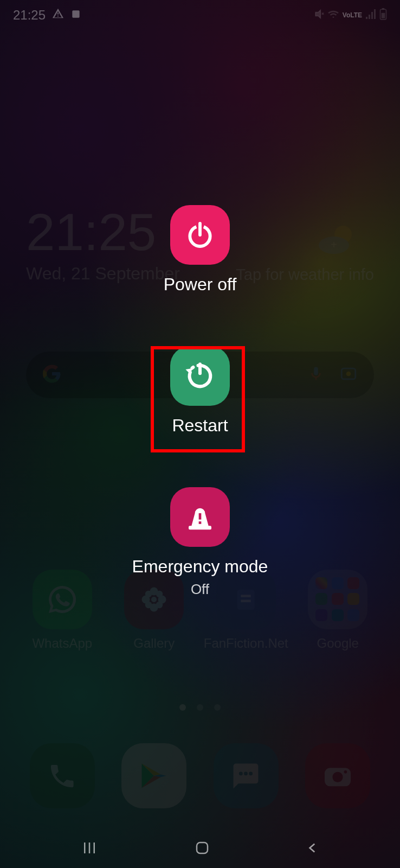 The image size is (400, 868). Describe the element at coordinates (201, 566) in the screenshot. I see `emergency-mode-label: Emergency mode` at that location.